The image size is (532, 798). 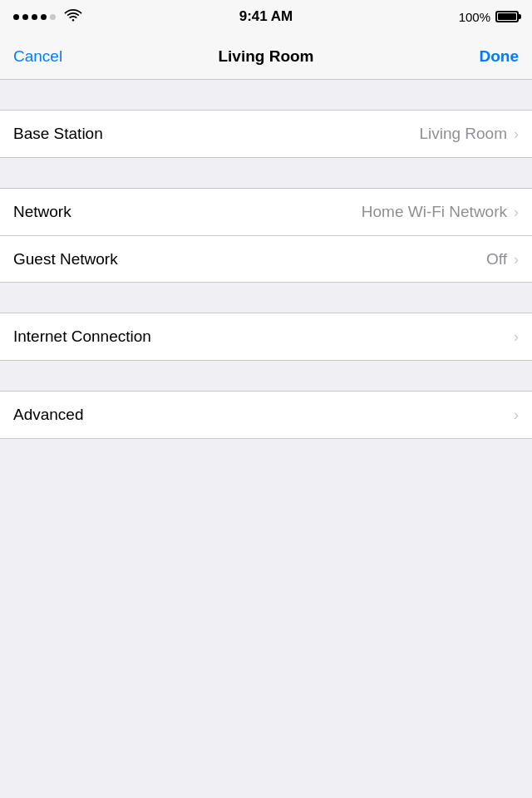 What do you see at coordinates (266, 17) in the screenshot?
I see `status-bar: 9:41 AM 100%` at bounding box center [266, 17].